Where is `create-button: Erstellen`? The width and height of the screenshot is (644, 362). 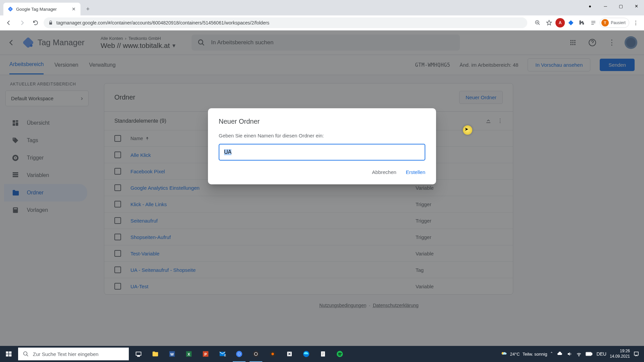 create-button: Erstellen is located at coordinates (416, 172).